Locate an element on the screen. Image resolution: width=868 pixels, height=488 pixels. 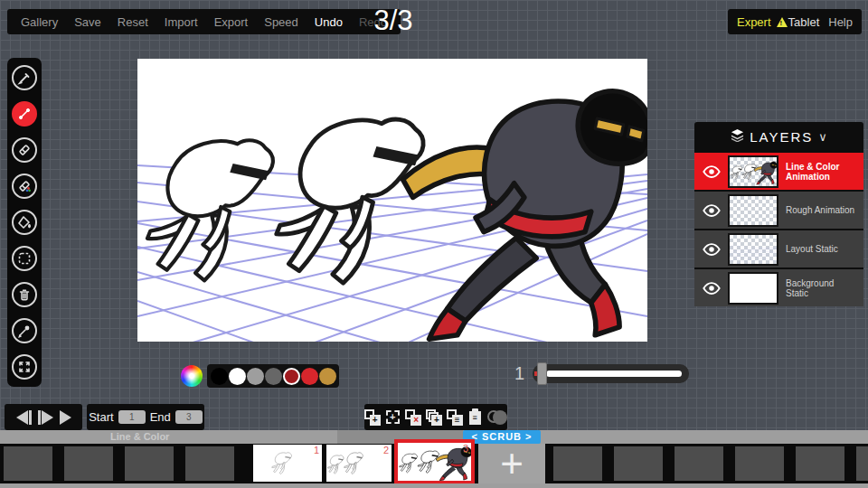
menu-export: Export is located at coordinates (231, 22).